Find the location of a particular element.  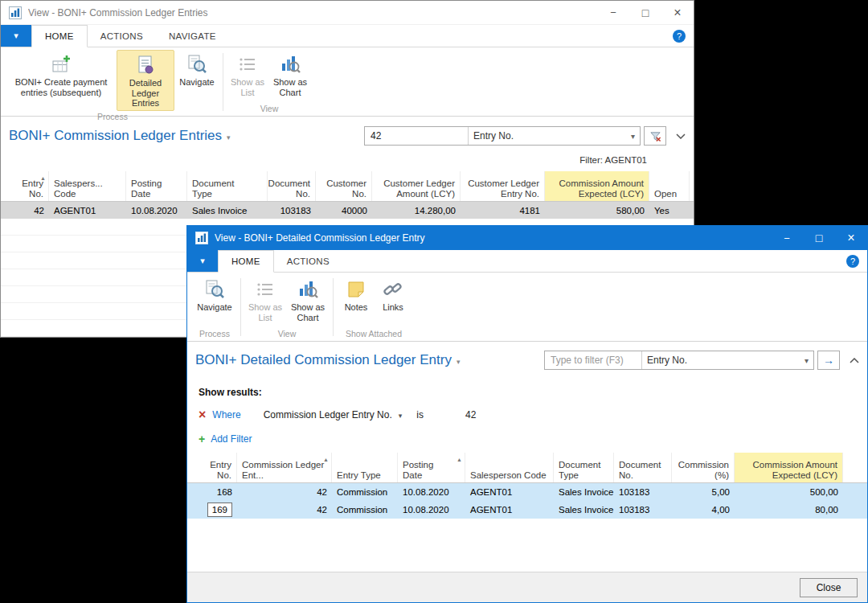

notes-button: Notes is located at coordinates (356, 302).